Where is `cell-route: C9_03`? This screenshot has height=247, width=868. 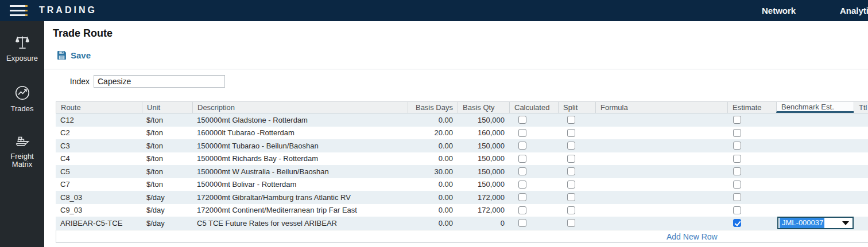 cell-route: C9_03 is located at coordinates (99, 211).